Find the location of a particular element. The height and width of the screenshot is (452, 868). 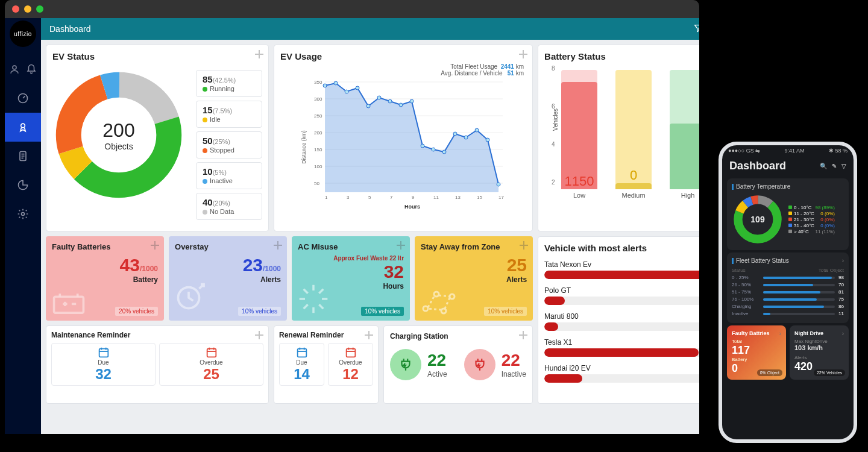

legend-item: 50(25%)Stopped is located at coordinates (229, 145).